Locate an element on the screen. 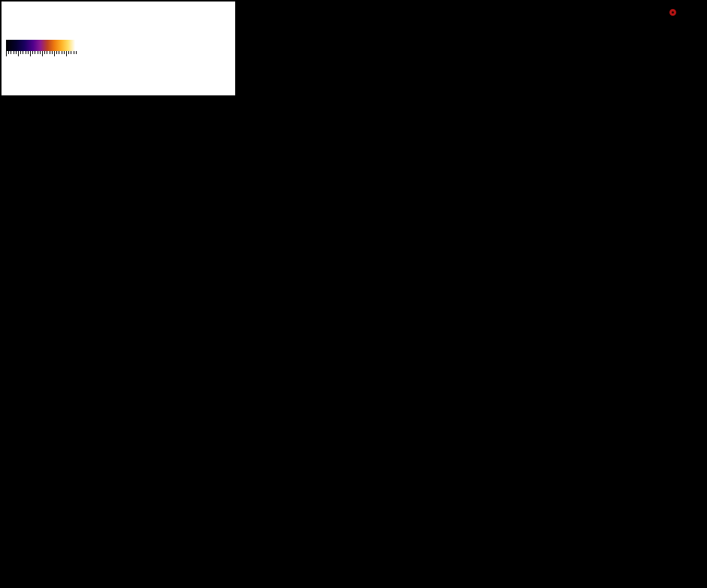 The image size is (707, 588). spectrum-panel-canvas is located at coordinates (676, 294).